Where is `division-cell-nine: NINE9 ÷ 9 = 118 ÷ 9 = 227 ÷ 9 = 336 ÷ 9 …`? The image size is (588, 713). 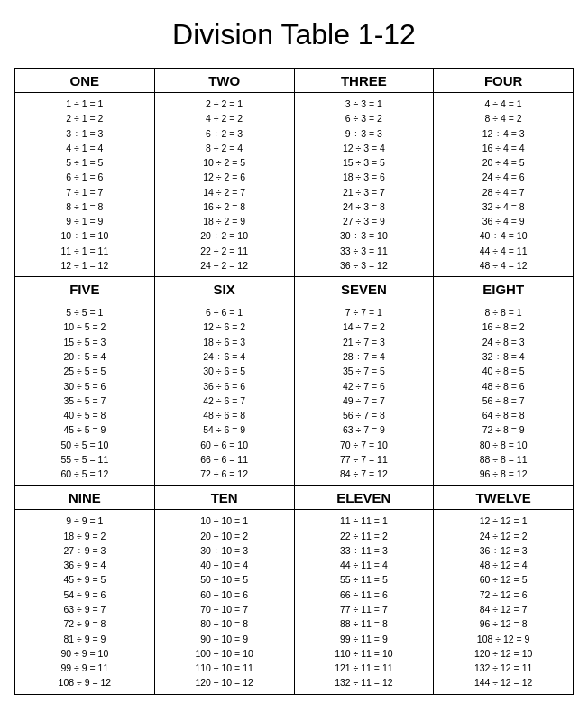
division-cell-nine: NINE9 ÷ 9 = 118 ÷ 9 = 227 ÷ 9 = 336 ÷ 9 … is located at coordinates (85, 590).